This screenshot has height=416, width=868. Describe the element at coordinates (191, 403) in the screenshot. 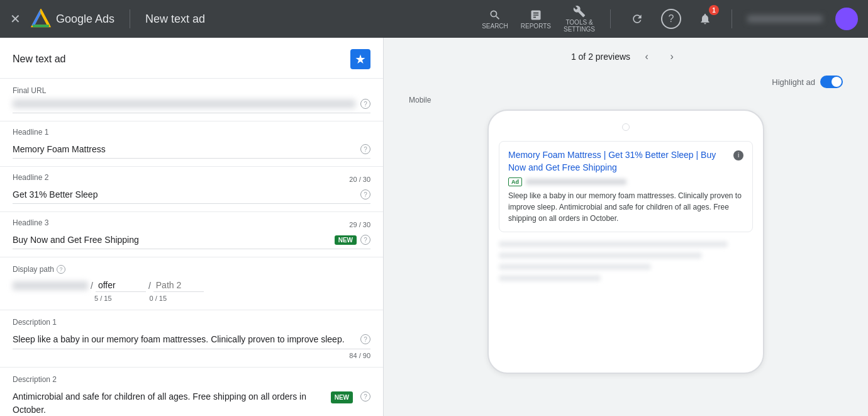

I see `desc2-input: Antimicrobial and safe for children of a…` at that location.